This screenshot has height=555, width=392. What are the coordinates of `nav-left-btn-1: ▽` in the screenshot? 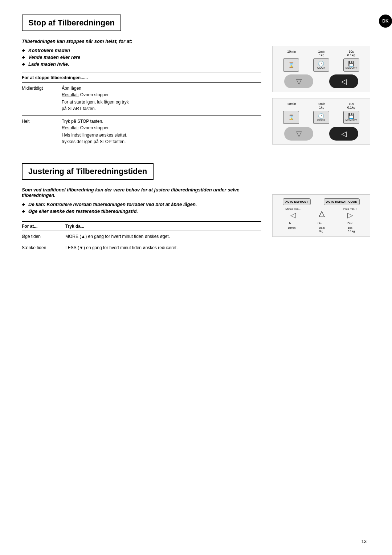 It's located at (299, 81).